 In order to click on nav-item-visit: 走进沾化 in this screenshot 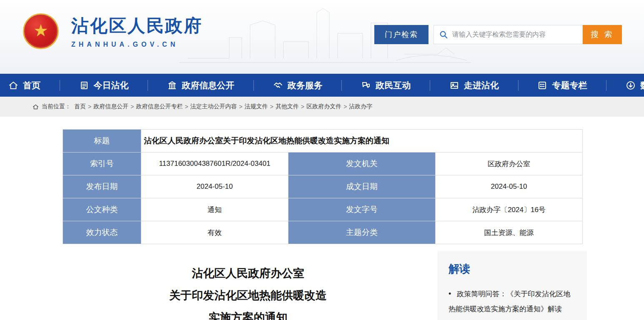, I will do `click(474, 85)`.